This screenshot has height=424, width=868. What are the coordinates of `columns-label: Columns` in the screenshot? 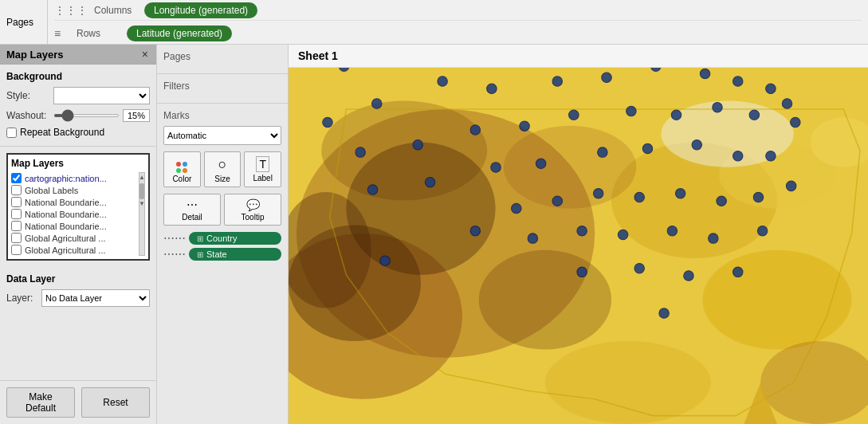 It's located at (116, 10).